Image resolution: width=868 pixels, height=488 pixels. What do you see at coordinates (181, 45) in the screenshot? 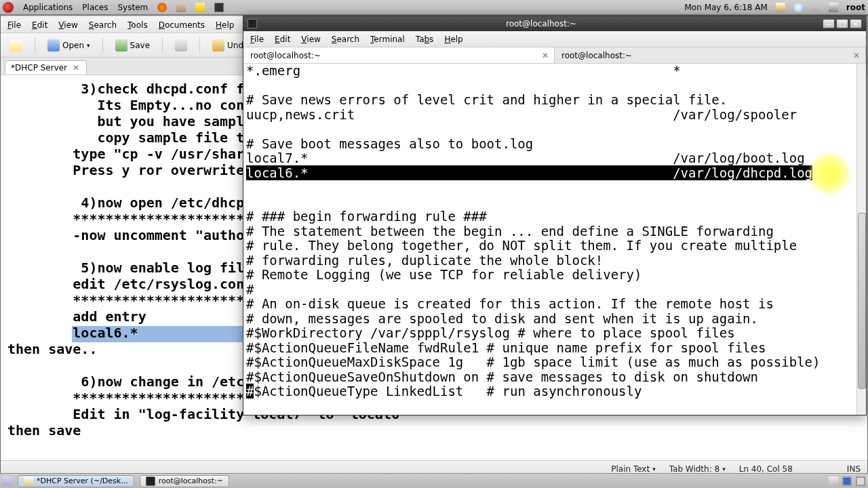
I see `print-button` at bounding box center [181, 45].